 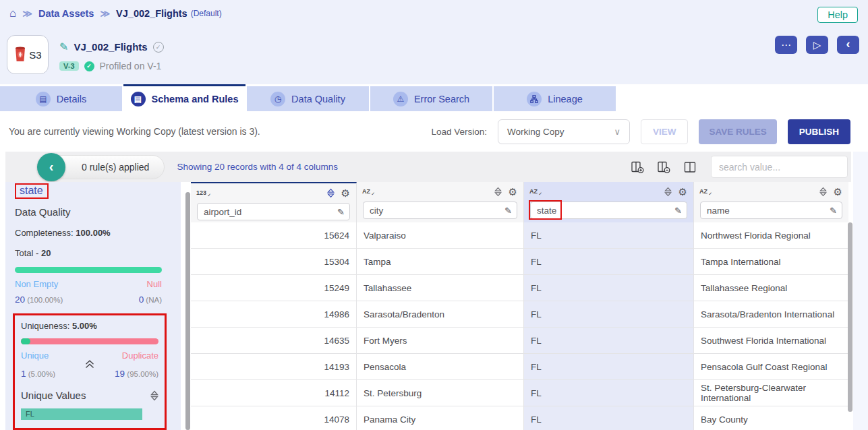 I want to click on null-count: 0 (NA), so click(x=150, y=299).